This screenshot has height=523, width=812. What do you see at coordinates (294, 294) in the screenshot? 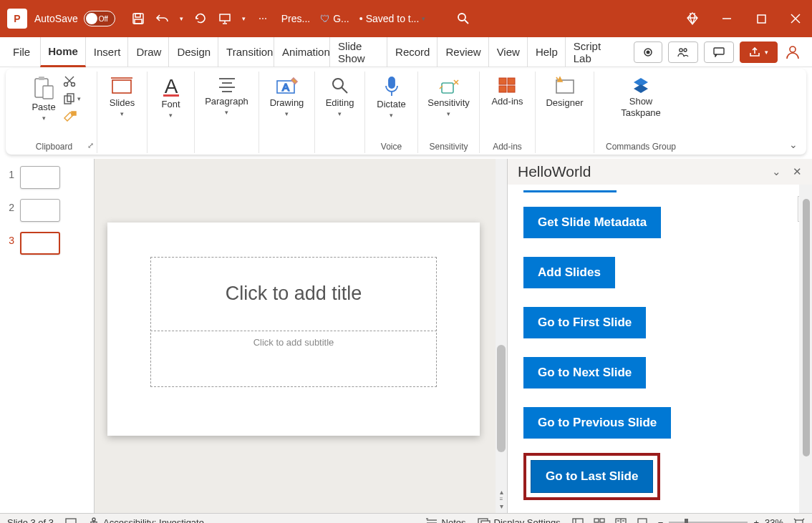
I see `title-placeholder: Click to add title` at bounding box center [294, 294].